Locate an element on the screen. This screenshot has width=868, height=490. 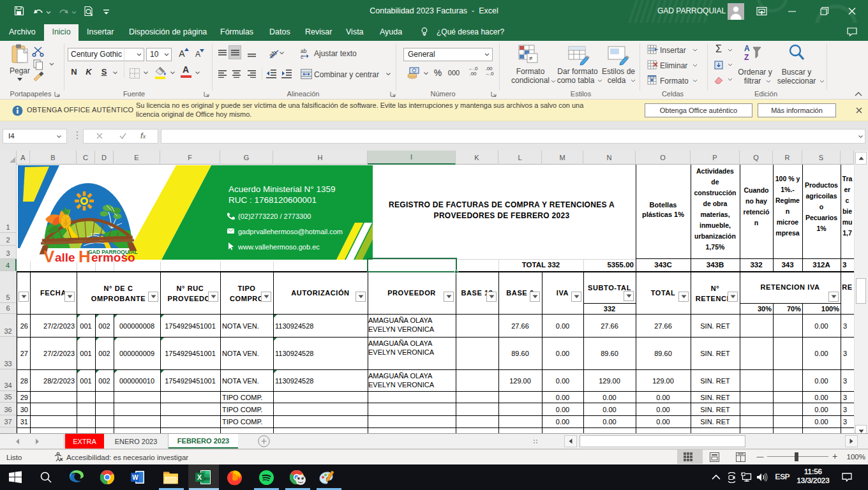
svg-text: (02)2773220 / 2773300 is located at coordinates (274, 216).